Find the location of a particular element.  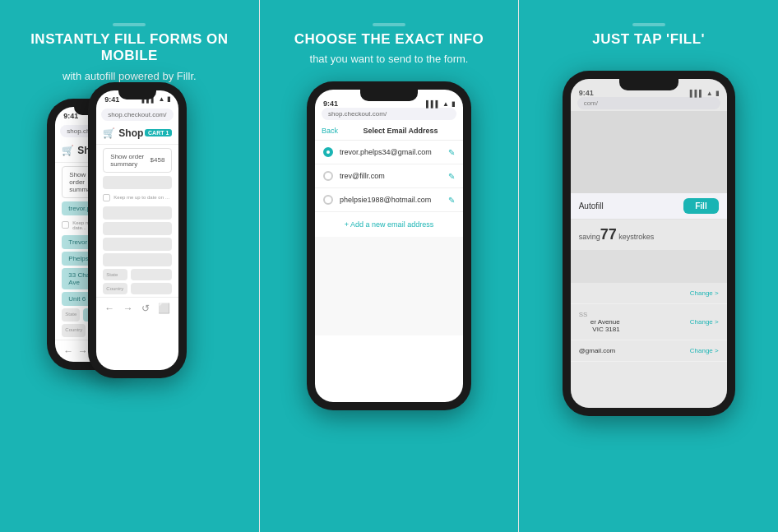

row2-label: SS is located at coordinates (609, 314).